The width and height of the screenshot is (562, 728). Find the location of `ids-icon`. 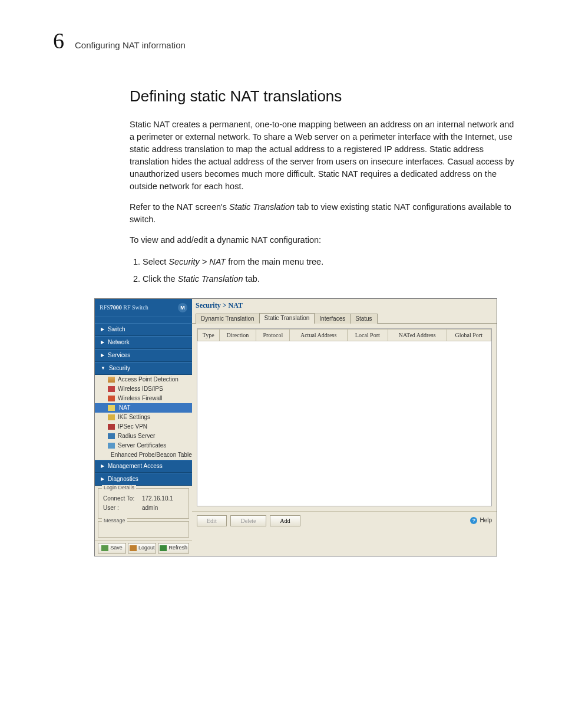

ids-icon is located at coordinates (111, 389).